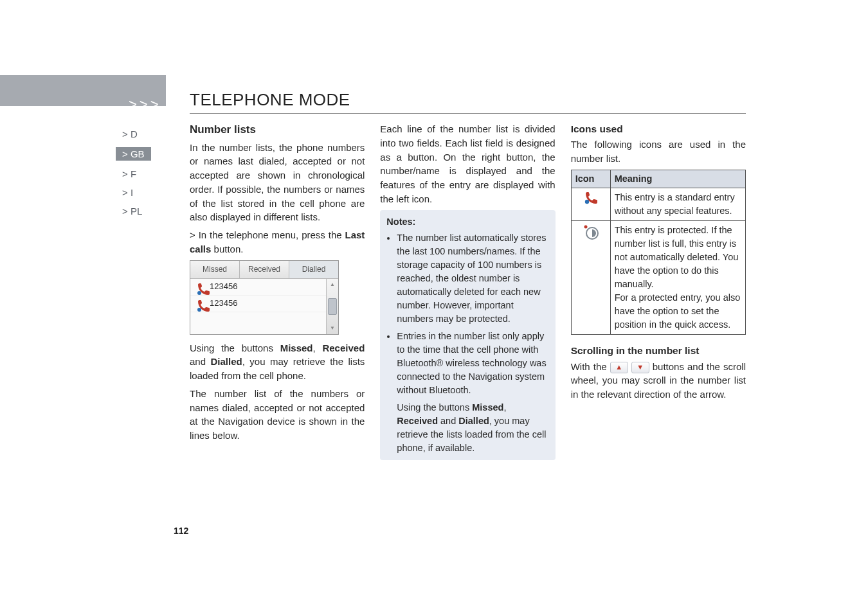  I want to click on title-rule, so click(468, 113).